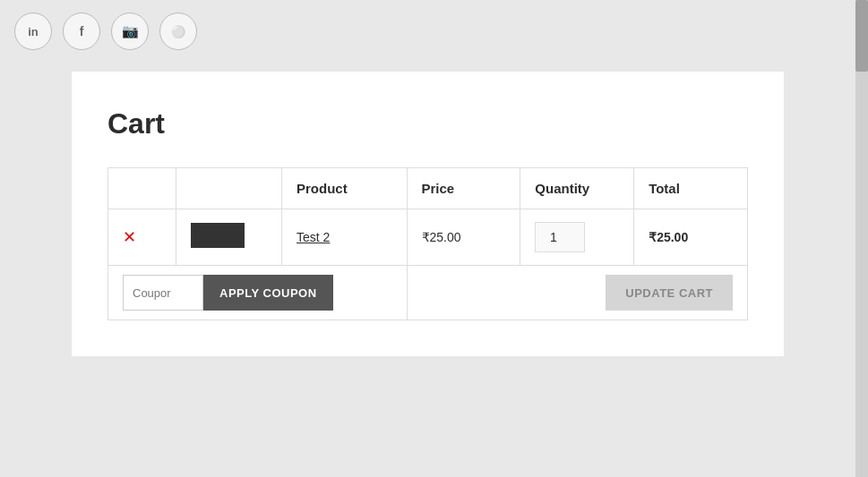 The height and width of the screenshot is (477, 868). Describe the element at coordinates (314, 237) in the screenshot. I see `product-link: Test 2` at that location.